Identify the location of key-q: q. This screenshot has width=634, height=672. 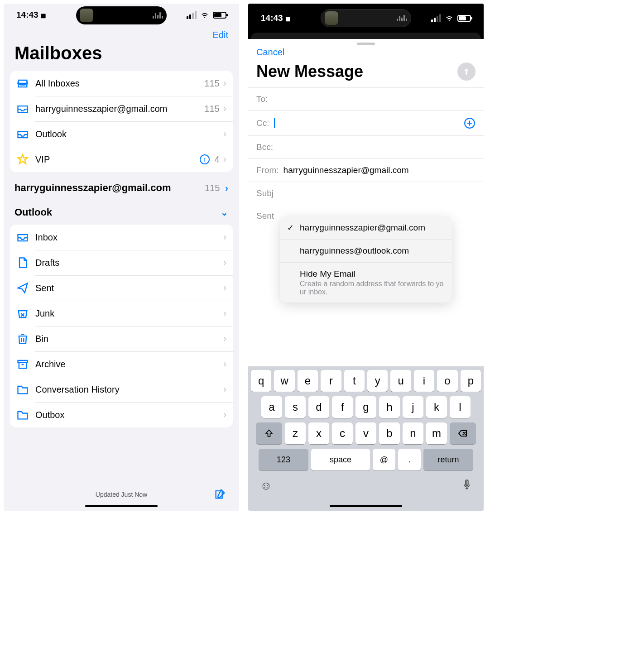
(261, 381).